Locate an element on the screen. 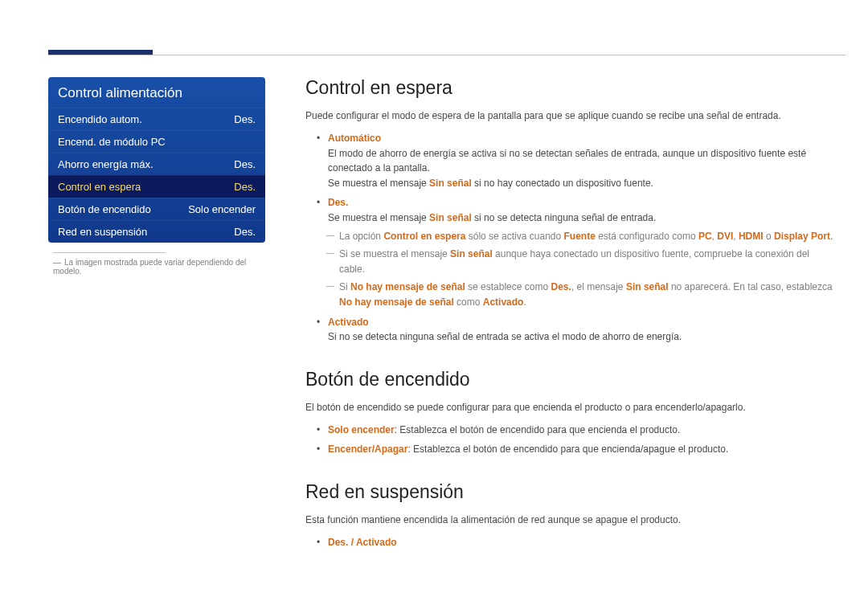  osd-menu: Control alimentación Encendido autom. De… is located at coordinates (157, 160).